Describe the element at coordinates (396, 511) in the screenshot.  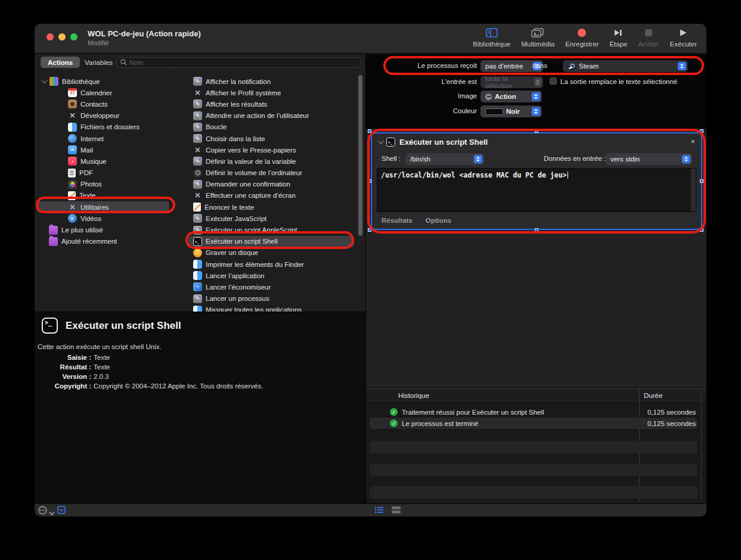
I see `panels-view-icon` at that location.